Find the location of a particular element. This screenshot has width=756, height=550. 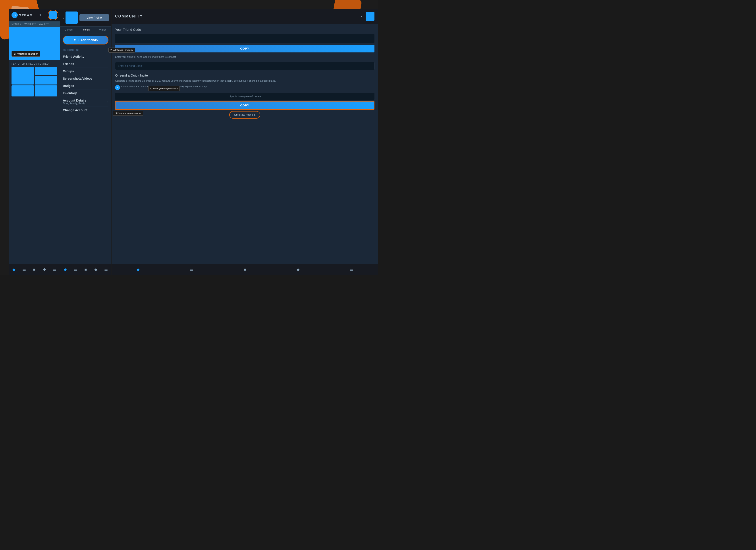

bottom-nav-shield: ■ is located at coordinates (34, 270).